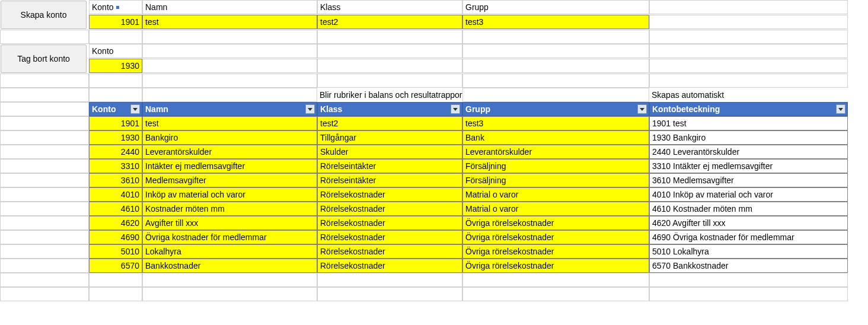 The height and width of the screenshot is (325, 868). I want to click on table-cell-konto: 6570, so click(116, 266).